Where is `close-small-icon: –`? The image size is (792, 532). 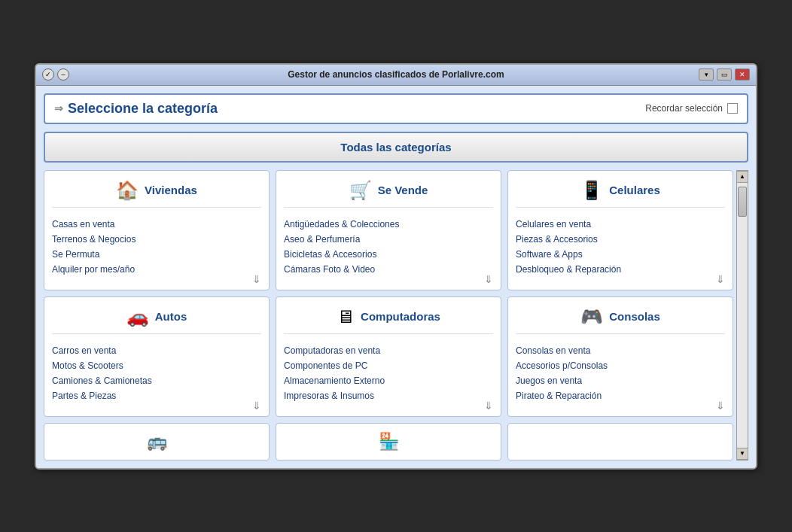 close-small-icon: – is located at coordinates (63, 74).